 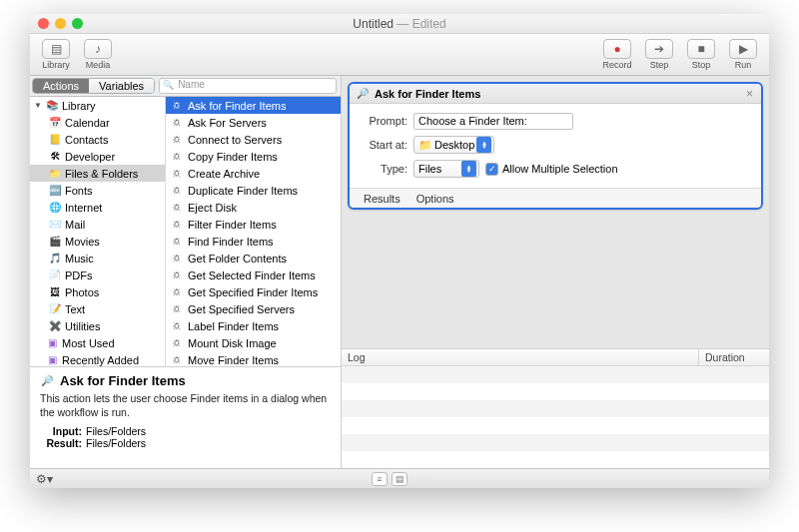 I want to click on allow-multiple-checkbox: ✓ Allow Multiple Selection, so click(x=551, y=170).